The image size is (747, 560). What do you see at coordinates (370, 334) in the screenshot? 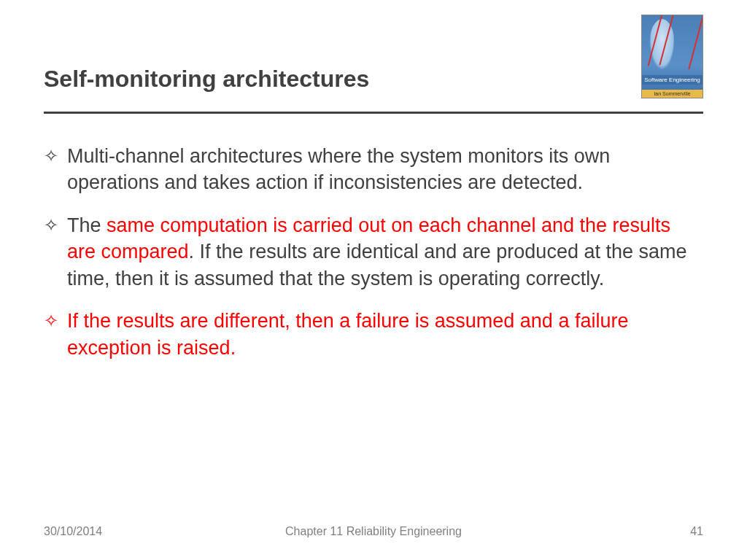
I see `bullet-item: ✧ If the results are different, then a f…` at bounding box center [370, 334].